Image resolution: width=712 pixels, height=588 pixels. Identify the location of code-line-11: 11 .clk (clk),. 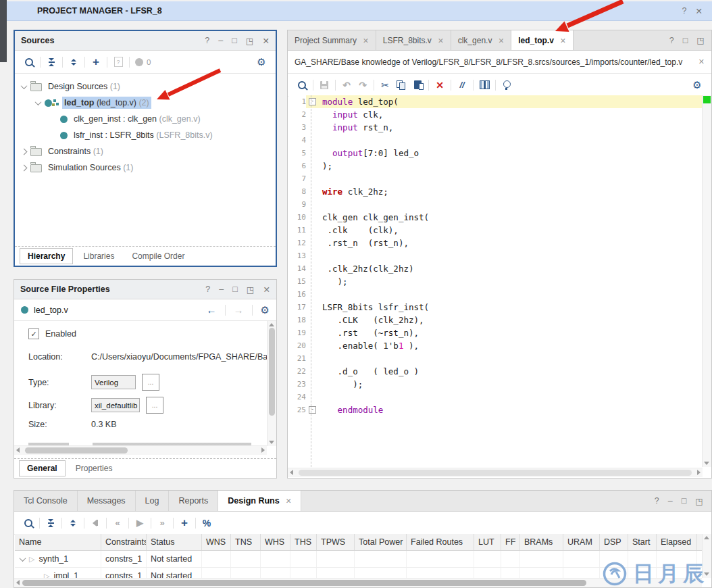
(500, 230).